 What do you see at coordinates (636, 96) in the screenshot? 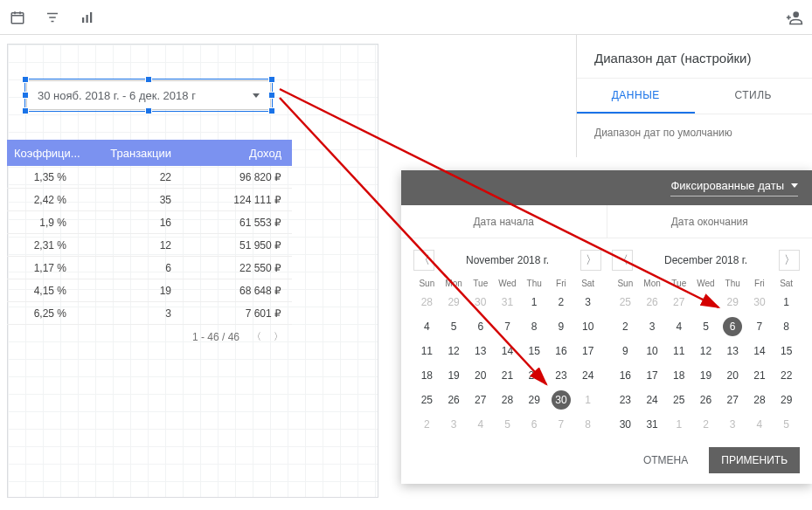
I see `tab-data: ДАННЫЕ` at bounding box center [636, 96].